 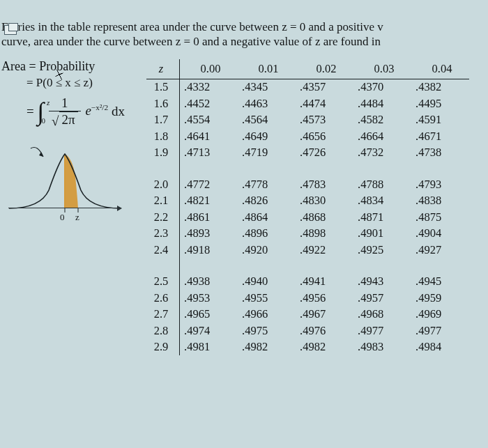 What do you see at coordinates (119, 110) in the screenshot?
I see `dx: dx` at bounding box center [119, 110].